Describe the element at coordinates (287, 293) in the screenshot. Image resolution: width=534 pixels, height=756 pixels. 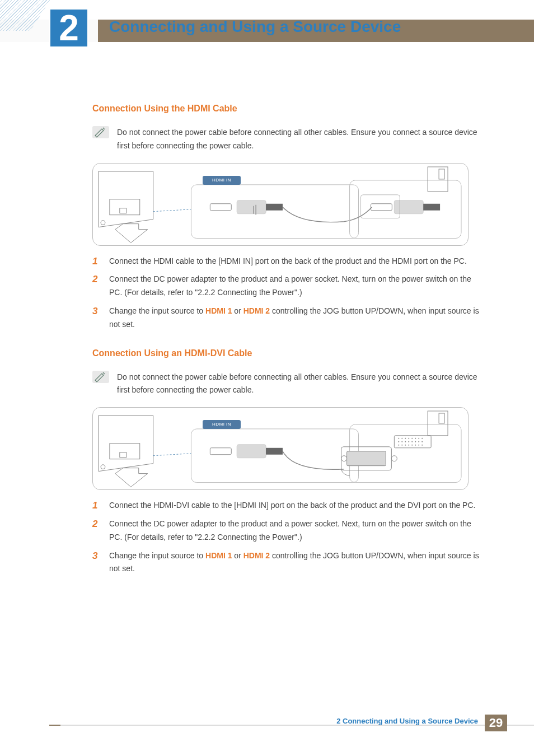
I see `steps-list-hdmi: Connect the HDMI cable to the [HDMI IN] …` at that location.